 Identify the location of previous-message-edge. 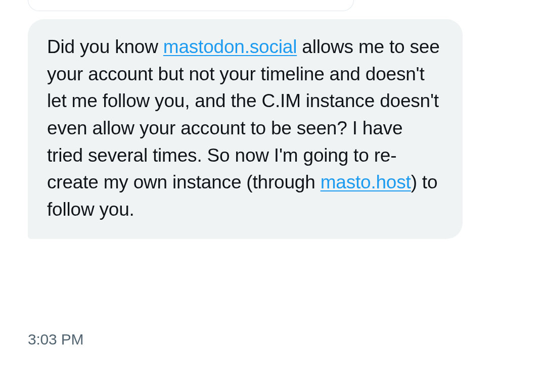
(191, 6).